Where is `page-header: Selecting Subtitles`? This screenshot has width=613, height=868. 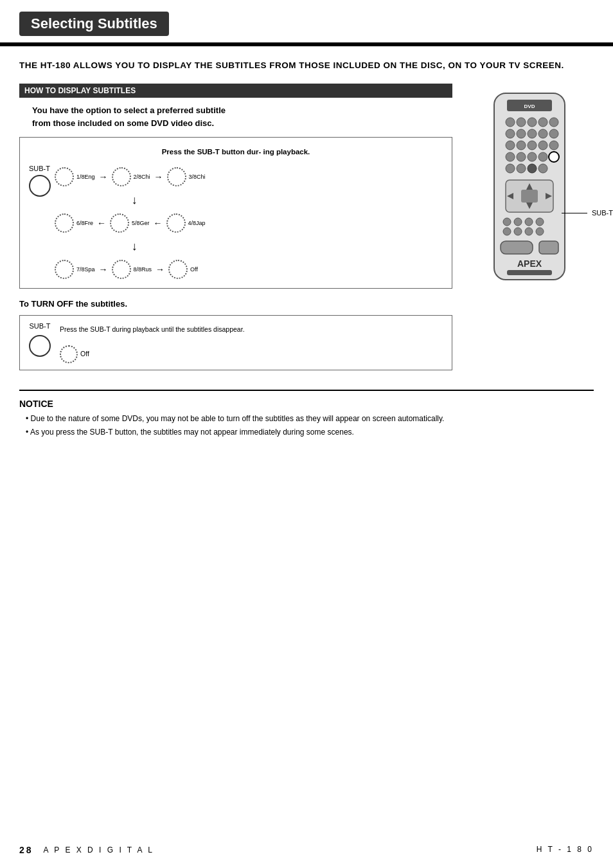
page-header: Selecting Subtitles is located at coordinates (306, 22).